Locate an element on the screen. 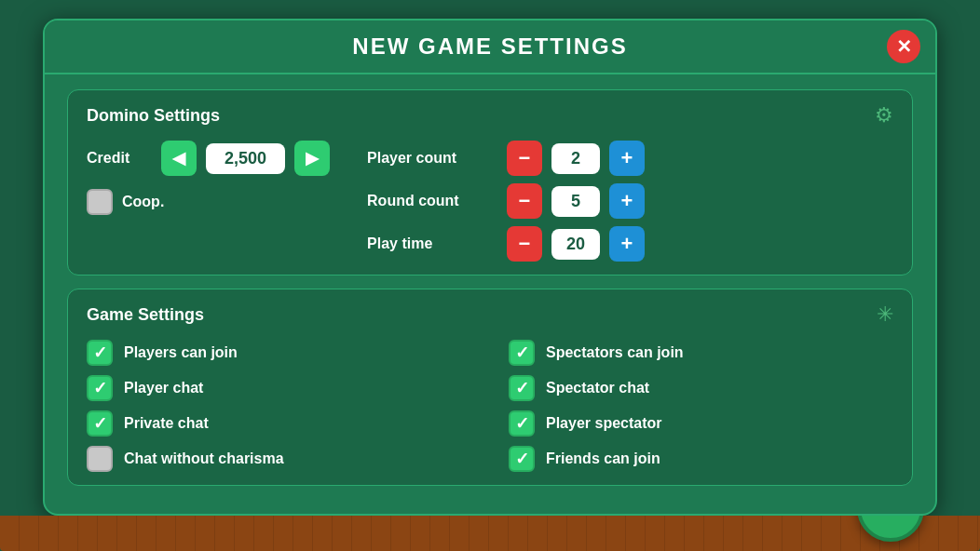 The image size is (980, 551). setting-row: ✓Spectators can join is located at coordinates (701, 353).